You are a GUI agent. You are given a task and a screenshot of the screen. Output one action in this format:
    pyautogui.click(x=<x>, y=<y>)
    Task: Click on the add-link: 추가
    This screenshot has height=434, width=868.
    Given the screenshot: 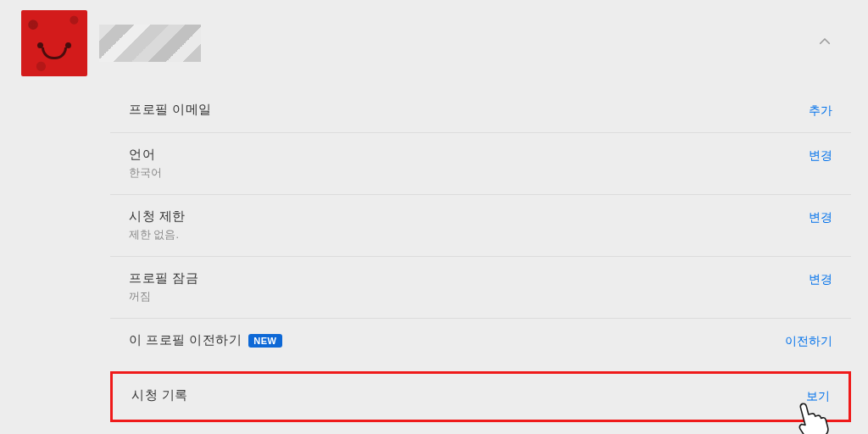 What is the action you would take?
    pyautogui.click(x=821, y=110)
    